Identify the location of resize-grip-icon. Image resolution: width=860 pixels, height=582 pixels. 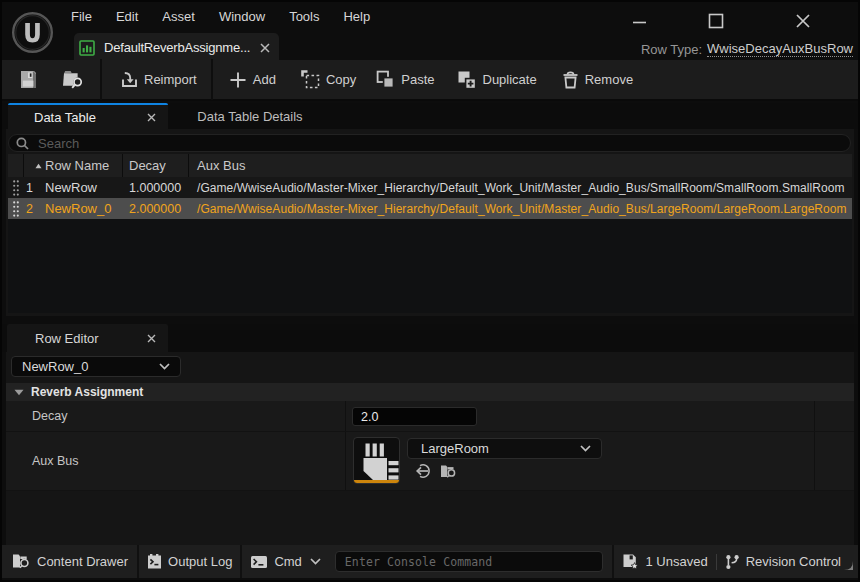
(848, 566).